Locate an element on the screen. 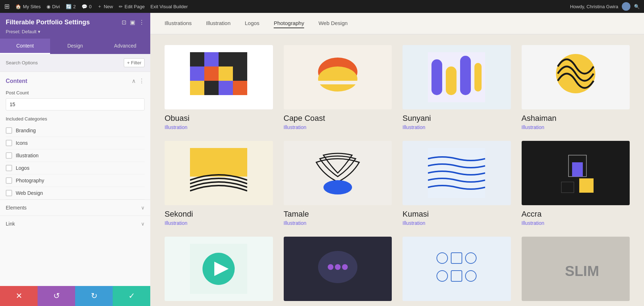  content-section-title: Content is located at coordinates (16, 81).